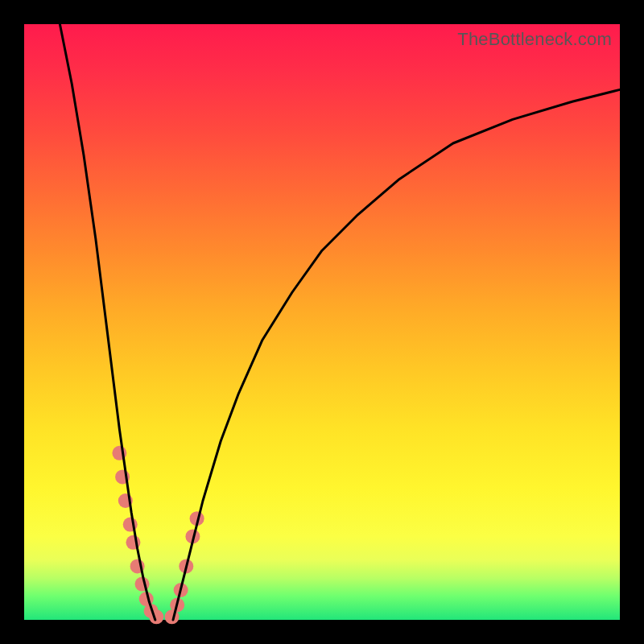 Image resolution: width=644 pixels, height=644 pixels. Describe the element at coordinates (107, 322) in the screenshot. I see `curve-left-branch` at that location.